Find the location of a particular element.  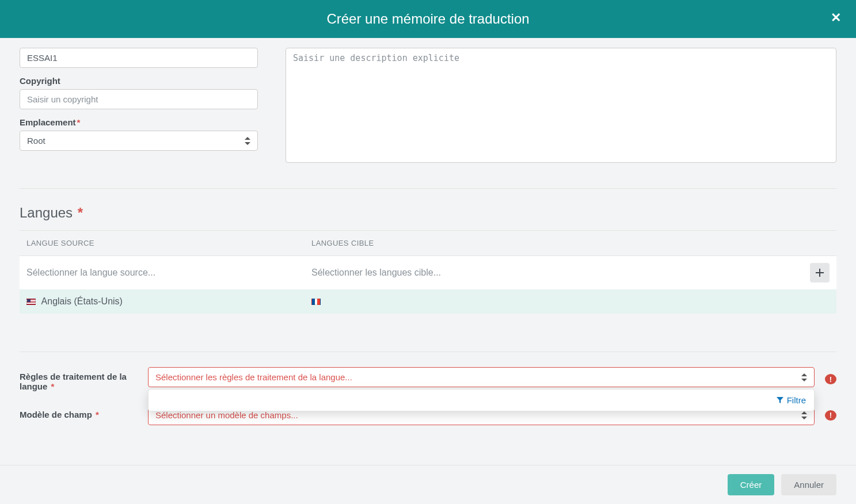

create-button: Créer is located at coordinates (751, 484).